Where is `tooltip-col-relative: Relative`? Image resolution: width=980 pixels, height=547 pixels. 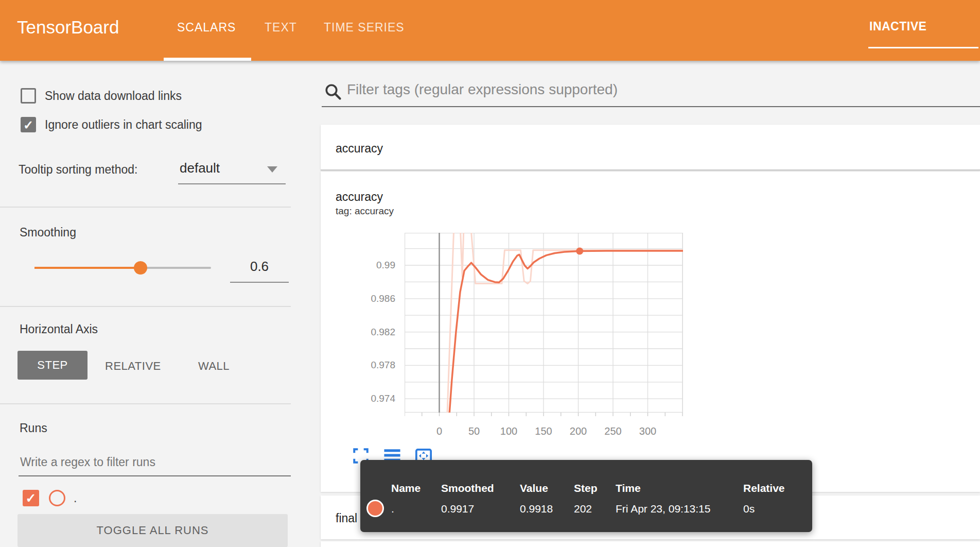
tooltip-col-relative: Relative is located at coordinates (764, 488).